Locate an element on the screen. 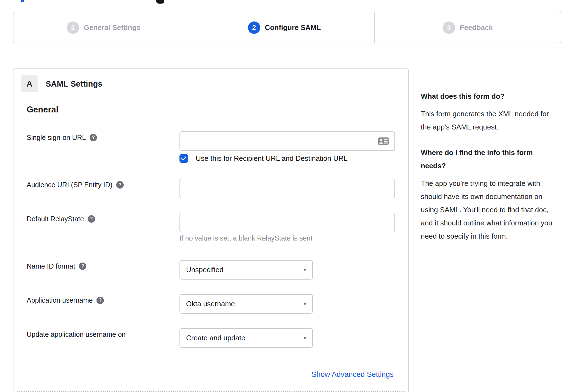 This screenshot has width=575, height=392. sso-url-input is located at coordinates (287, 141).